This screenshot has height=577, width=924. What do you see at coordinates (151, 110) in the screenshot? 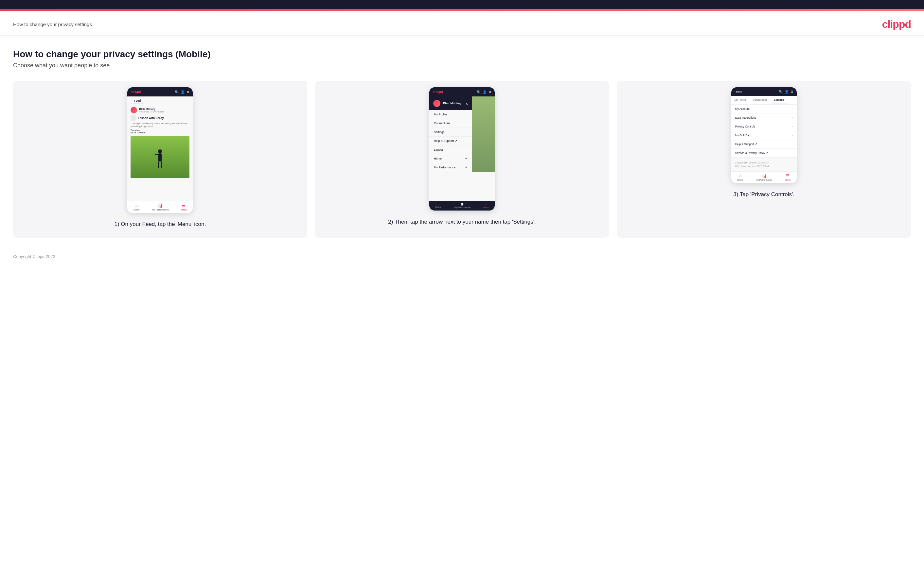
I see `feed-user-info: Blair McHarg Yesterday · Sunningdale` at bounding box center [151, 110].